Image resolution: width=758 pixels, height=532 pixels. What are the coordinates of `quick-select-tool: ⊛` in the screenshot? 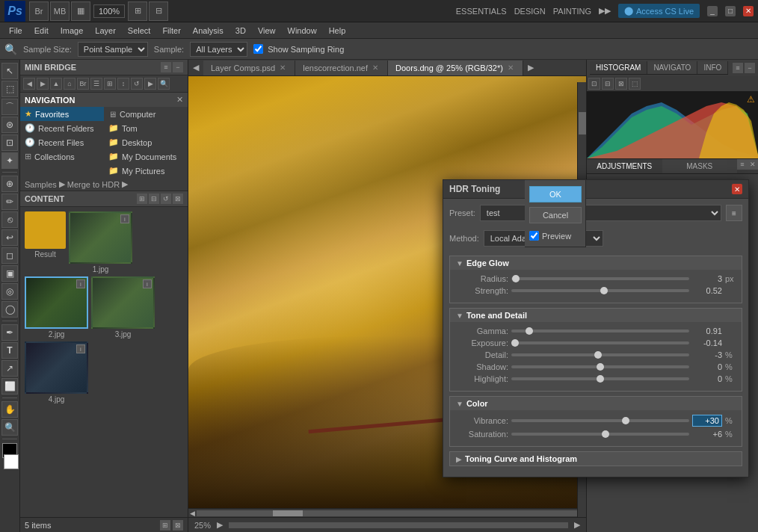 It's located at (10, 125).